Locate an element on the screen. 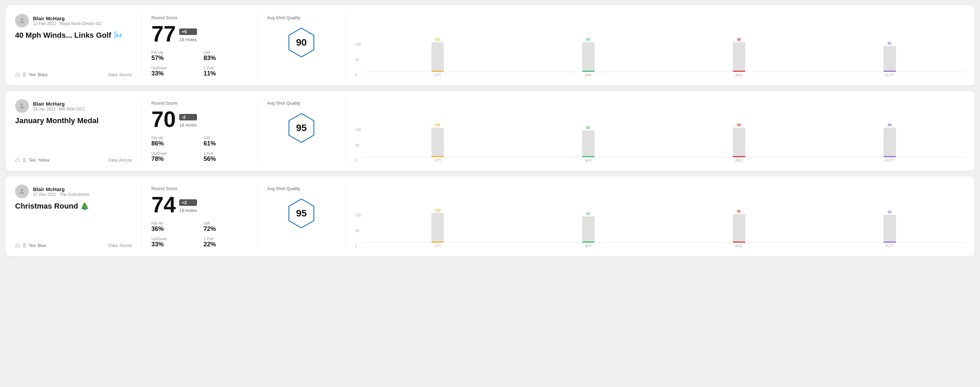 The image size is (980, 387). bar-group-ott: 107 is located at coordinates (438, 55).